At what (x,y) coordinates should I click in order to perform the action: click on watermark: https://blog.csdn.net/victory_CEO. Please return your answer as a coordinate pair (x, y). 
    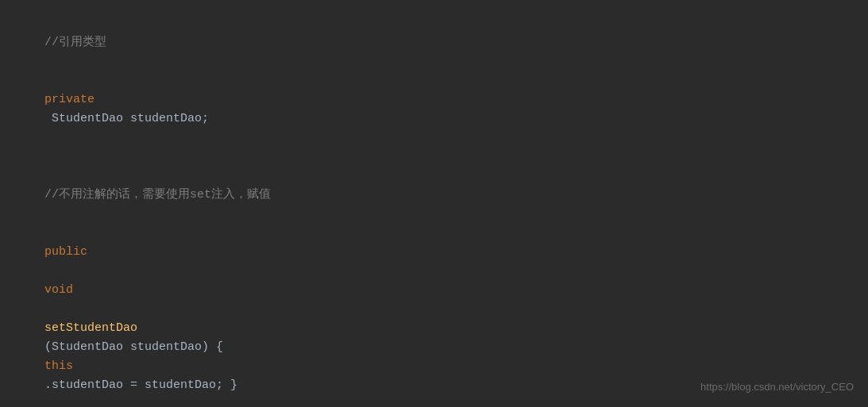
    Looking at the image, I should click on (777, 387).